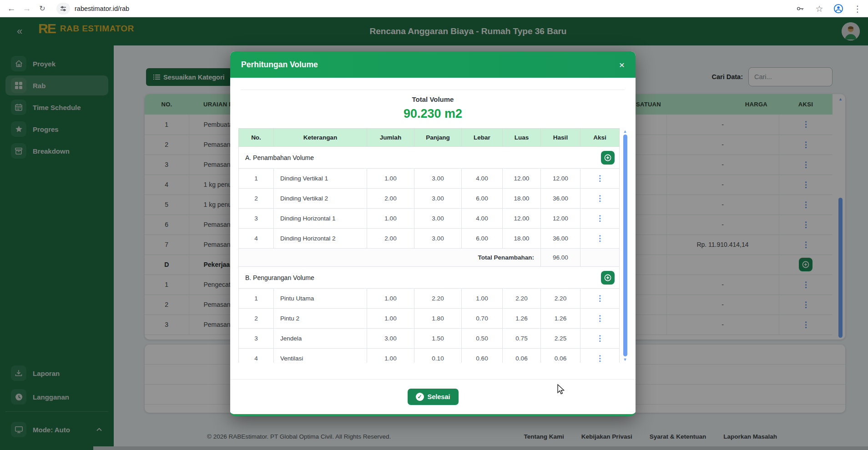 The image size is (868, 450). Describe the element at coordinates (482, 356) in the screenshot. I see `cell-lebar: 0.60` at that location.